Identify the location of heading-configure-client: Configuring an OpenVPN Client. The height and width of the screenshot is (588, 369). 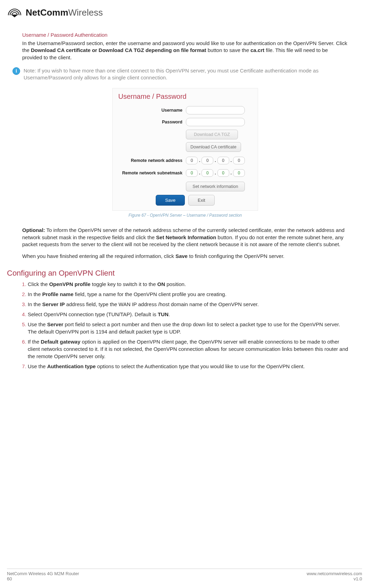
(178, 273).